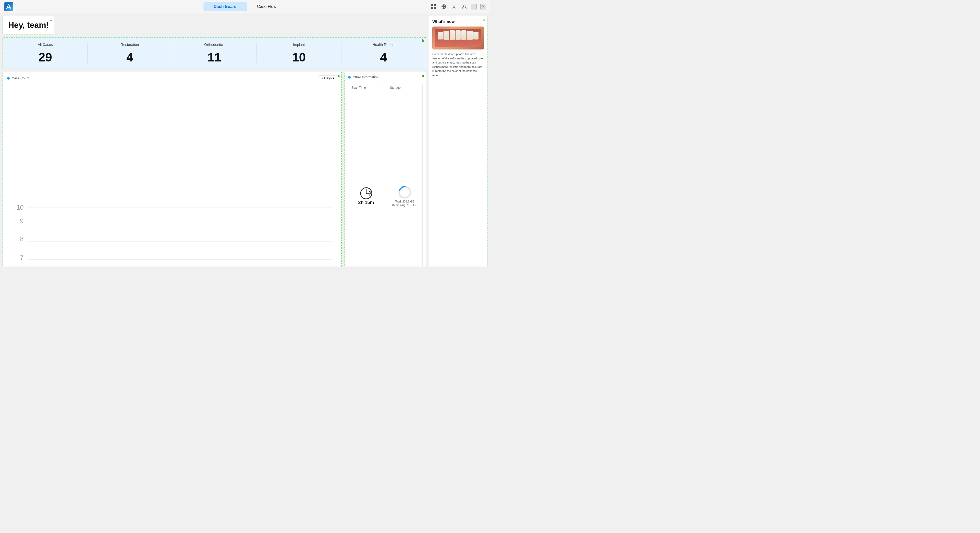  I want to click on chart-period-label: 7 Days, so click(326, 78).